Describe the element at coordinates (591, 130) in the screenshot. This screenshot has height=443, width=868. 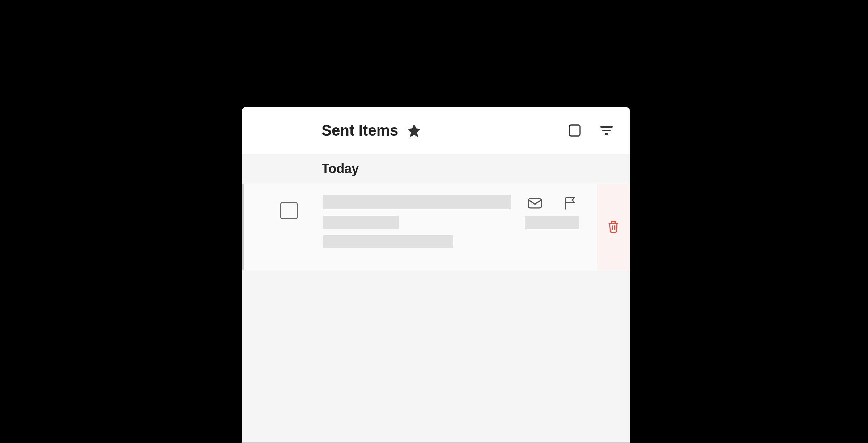
I see `header-actions` at that location.